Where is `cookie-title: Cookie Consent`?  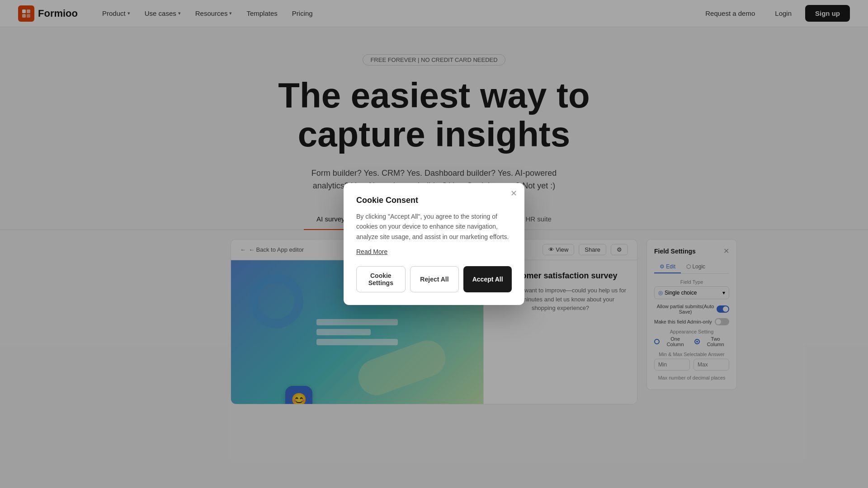
cookie-title: Cookie Consent is located at coordinates (434, 201).